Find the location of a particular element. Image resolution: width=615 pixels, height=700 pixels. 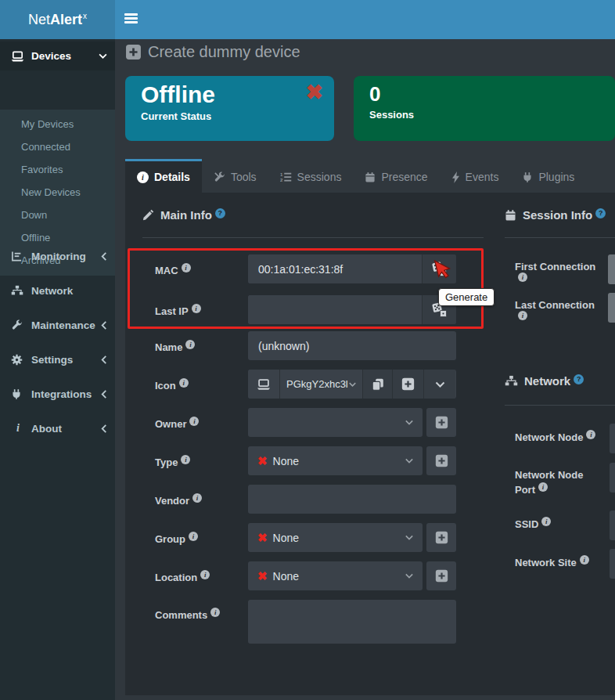

calendar-icon is located at coordinates (510, 215).